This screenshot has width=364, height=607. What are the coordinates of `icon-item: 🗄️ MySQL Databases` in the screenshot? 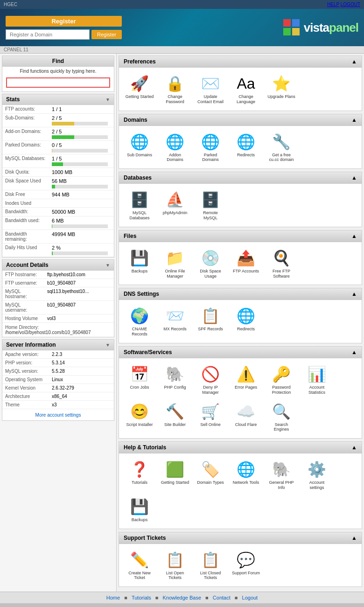 It's located at (140, 205).